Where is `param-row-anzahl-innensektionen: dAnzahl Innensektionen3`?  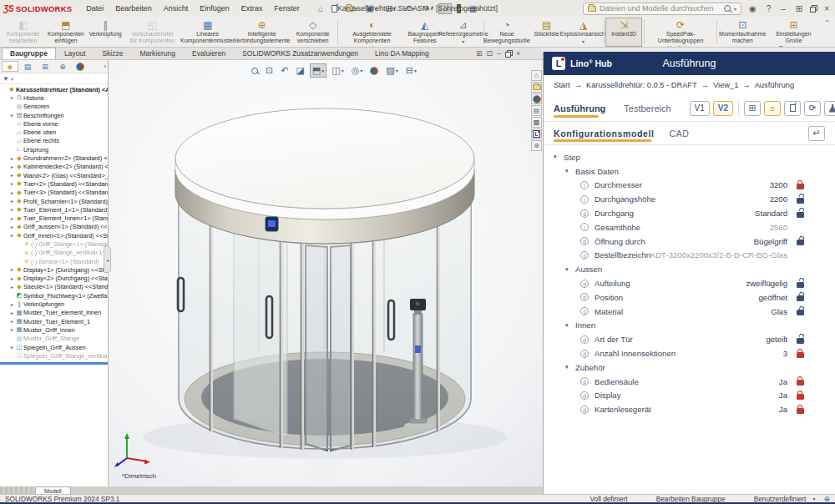
param-row-anzahl-innensektionen: dAnzahl Innensektionen3 is located at coordinates (690, 354).